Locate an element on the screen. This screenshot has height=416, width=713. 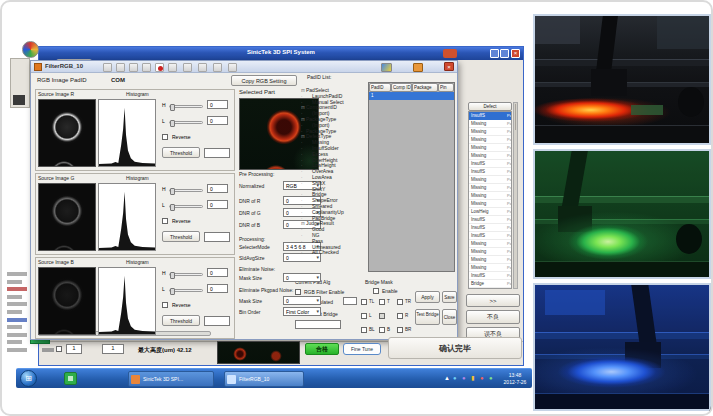
pass-button: 合格 is located at coordinates (322, 349).